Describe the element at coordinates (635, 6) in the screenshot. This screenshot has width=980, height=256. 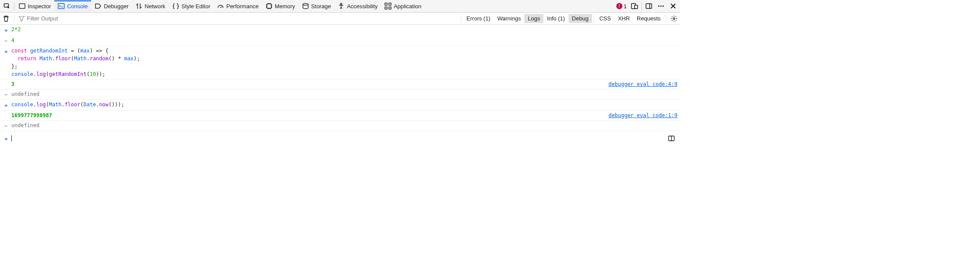
I see `responsive-mode-icon` at that location.